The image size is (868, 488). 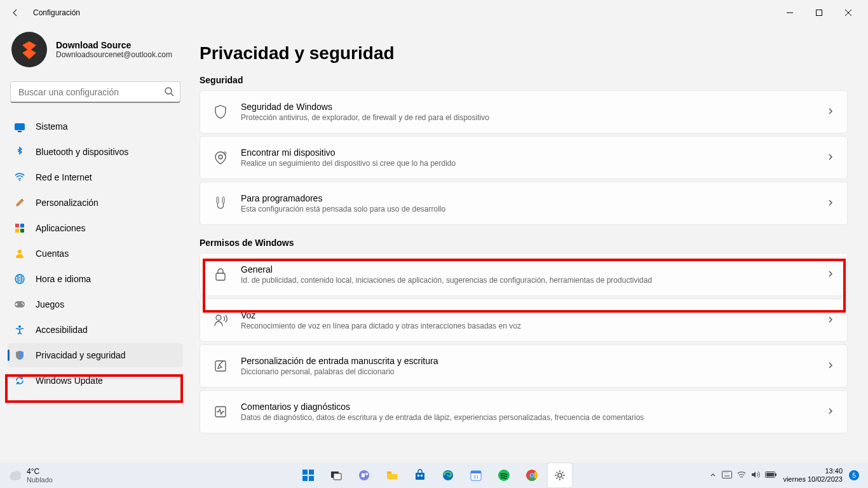 I want to click on section-title: Permisos de Windows, so click(x=524, y=243).